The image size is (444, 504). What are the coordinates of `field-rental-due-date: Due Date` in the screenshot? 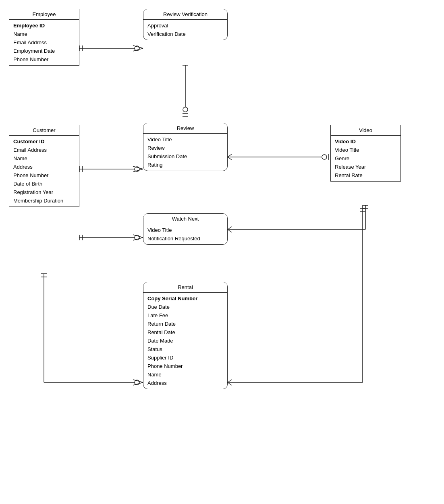 It's located at (185, 307).